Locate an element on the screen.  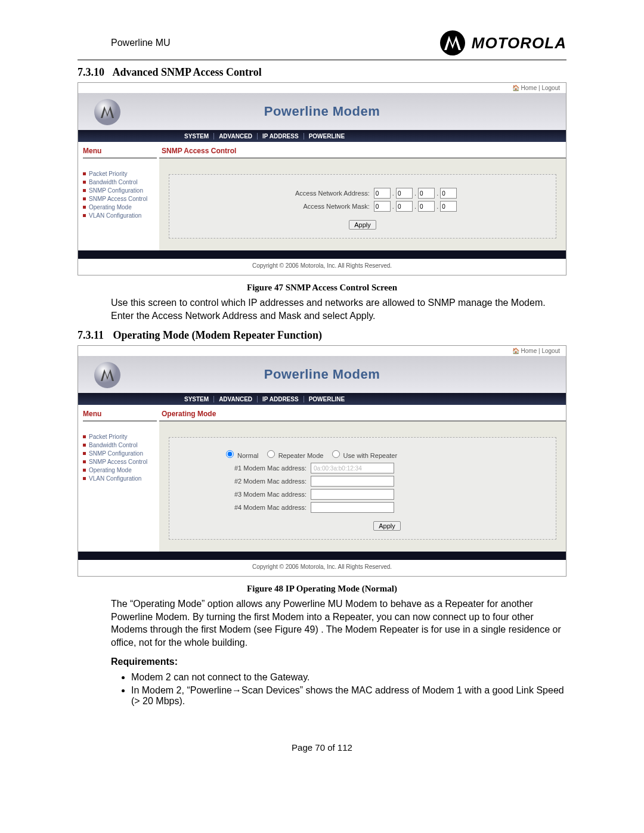
req-item-1: Modem 2 can not connect to the Gateway. is located at coordinates (349, 677).